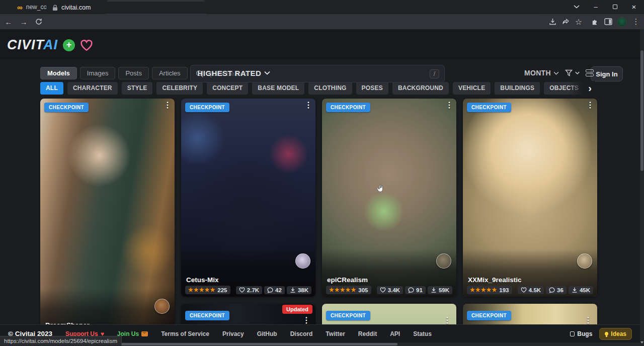 Image resolution: width=644 pixels, height=346 pixels. I want to click on back-button: ←, so click(9, 22).